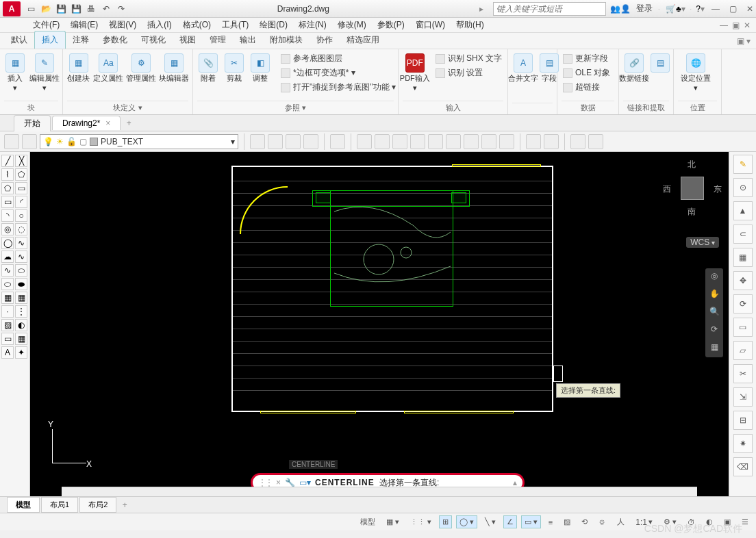  I want to click on layer-filter-icon, so click(29, 142).